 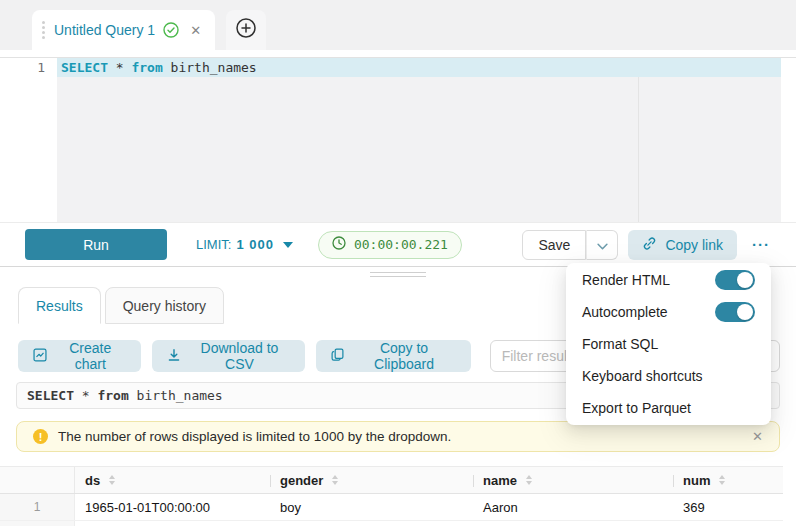 What do you see at coordinates (500, 480) in the screenshot?
I see `column-label: name` at bounding box center [500, 480].